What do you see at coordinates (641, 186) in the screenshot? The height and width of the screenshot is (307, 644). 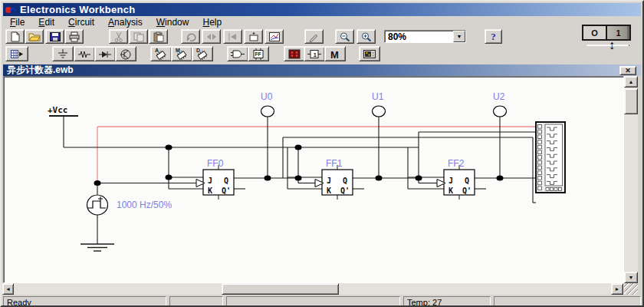 I see `window-right-padding` at bounding box center [641, 186].